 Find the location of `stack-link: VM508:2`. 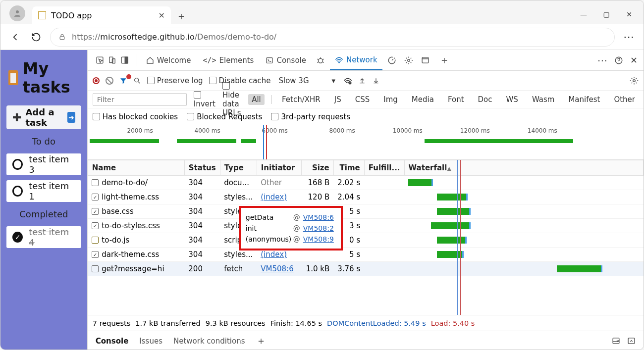

stack-link: VM508:2 is located at coordinates (319, 228).